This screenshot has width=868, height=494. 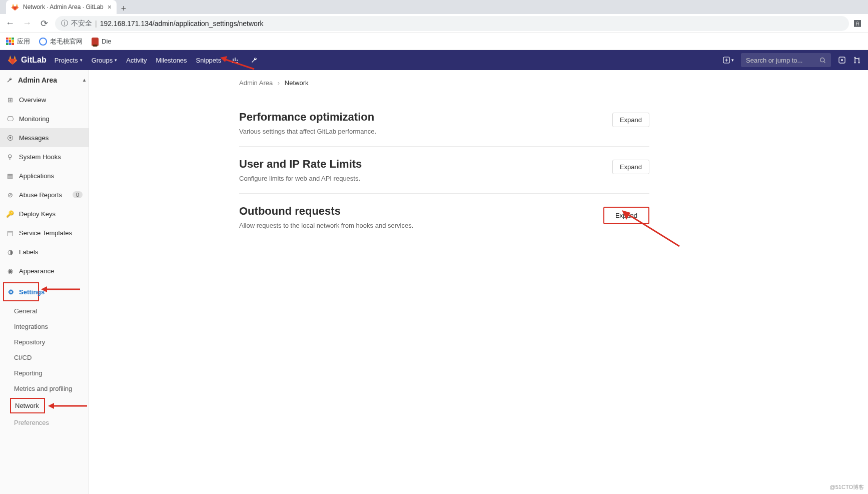 I want to click on translate-icon: 🅰, so click(x=859, y=24).